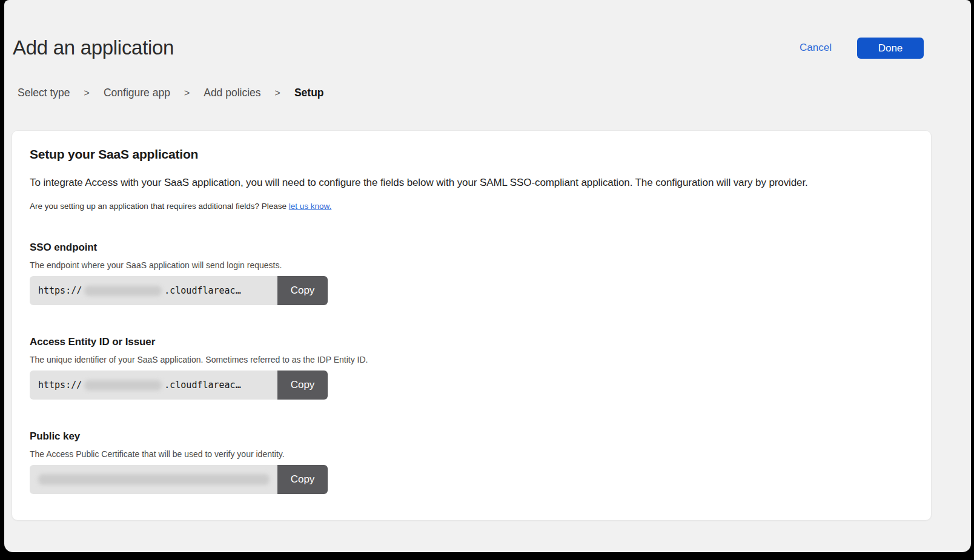 This screenshot has width=974, height=560. What do you see at coordinates (60, 291) in the screenshot?
I see `sso-endpoint-value-prefix: https://` at bounding box center [60, 291].